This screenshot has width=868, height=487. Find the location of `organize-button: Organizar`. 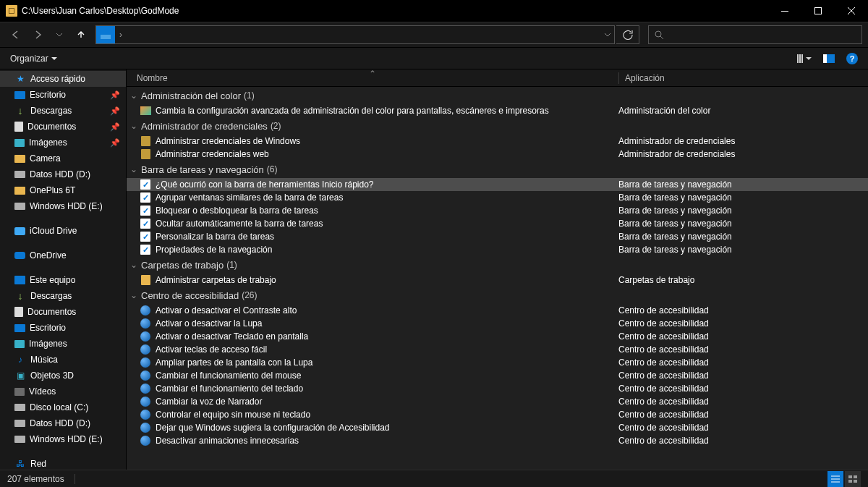

organize-button: Organizar is located at coordinates (33, 59).